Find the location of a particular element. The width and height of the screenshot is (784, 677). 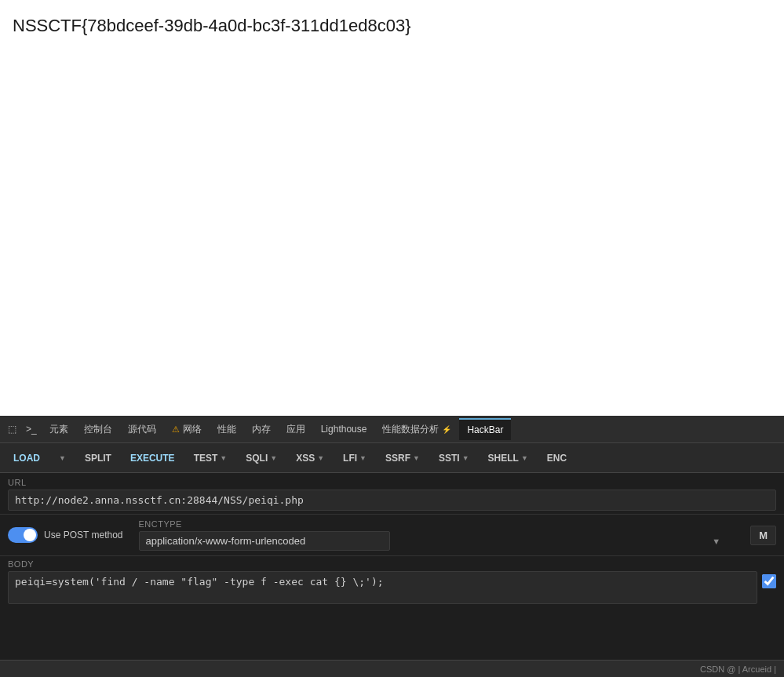

body-textarea: peiqi=system('find / -name "flag" -type … is located at coordinates (383, 588).